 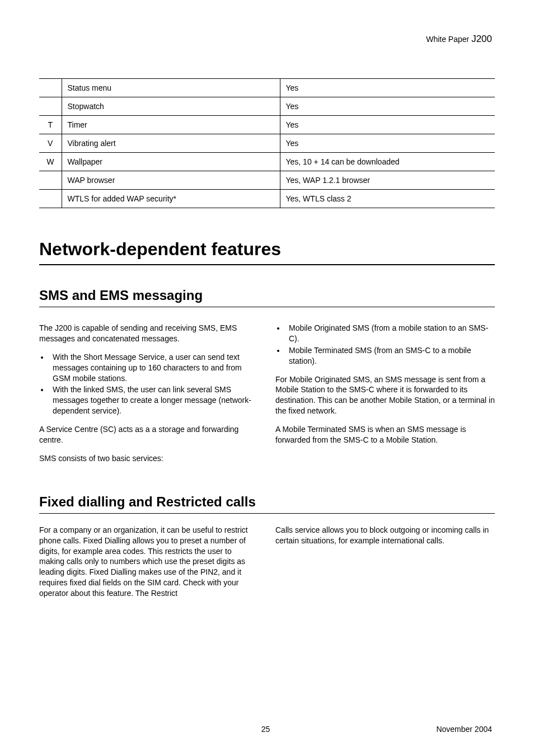 I want to click on footer: 25 November 2004, so click(x=265, y=729).